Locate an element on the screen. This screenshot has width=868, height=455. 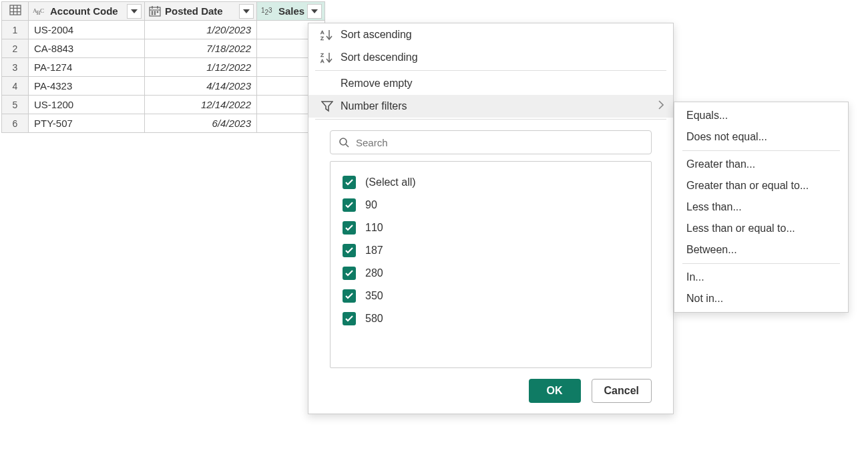
value-label: 280 is located at coordinates (374, 273).